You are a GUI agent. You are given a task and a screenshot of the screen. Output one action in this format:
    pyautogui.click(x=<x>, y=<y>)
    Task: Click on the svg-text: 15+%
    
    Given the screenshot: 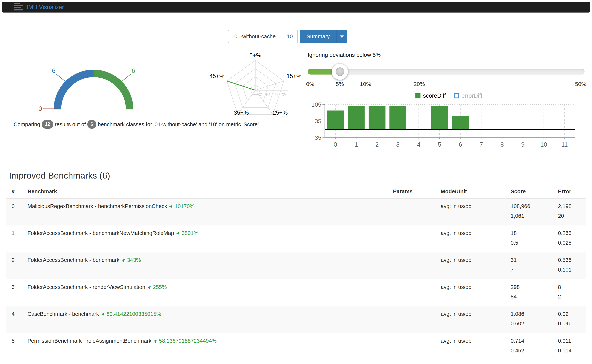 What is the action you would take?
    pyautogui.click(x=294, y=76)
    